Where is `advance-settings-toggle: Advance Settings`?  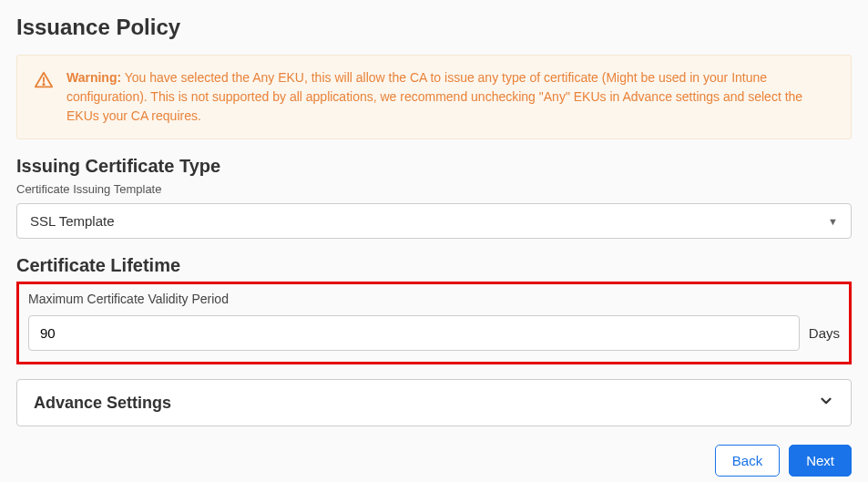
advance-settings-toggle: Advance Settings is located at coordinates (434, 403).